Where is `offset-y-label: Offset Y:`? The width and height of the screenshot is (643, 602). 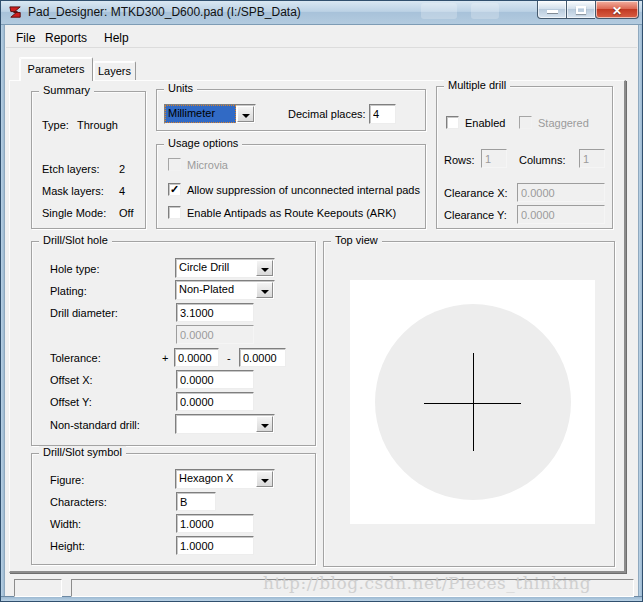
offset-y-label: Offset Y: is located at coordinates (71, 402).